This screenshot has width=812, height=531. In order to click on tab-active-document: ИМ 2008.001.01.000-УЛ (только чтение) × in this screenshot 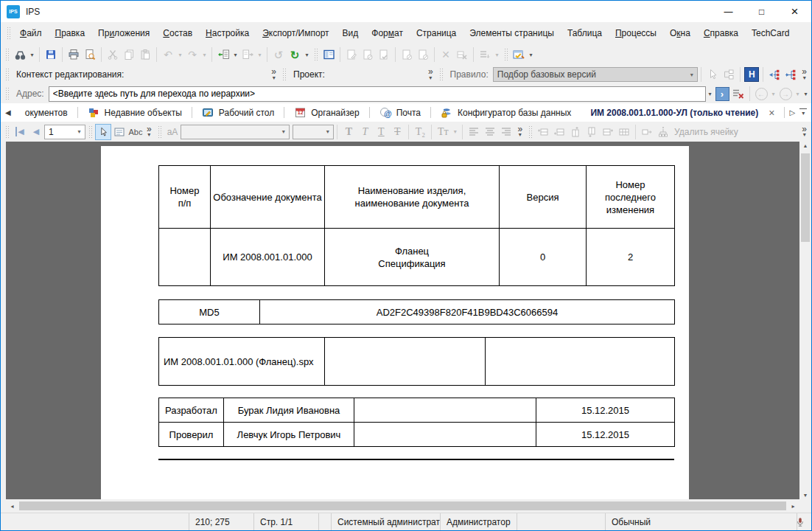, I will do `click(682, 112)`.